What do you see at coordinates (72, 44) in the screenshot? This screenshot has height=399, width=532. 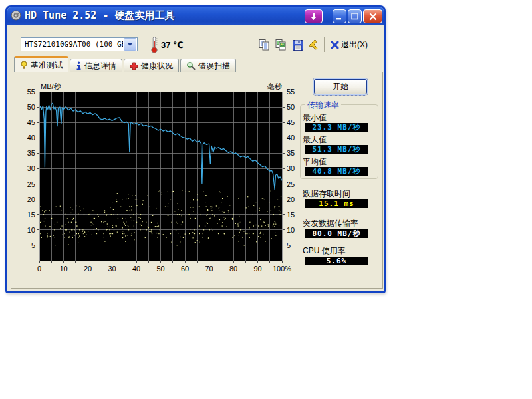 I see `drive-select-value: HTS721010G9AT00 (100 GB)` at bounding box center [72, 44].